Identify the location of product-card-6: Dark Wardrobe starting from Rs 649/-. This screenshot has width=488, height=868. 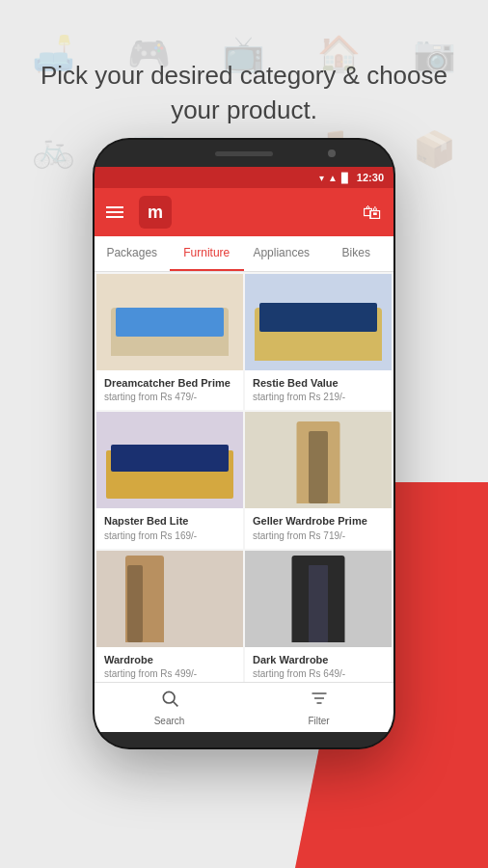
(318, 616).